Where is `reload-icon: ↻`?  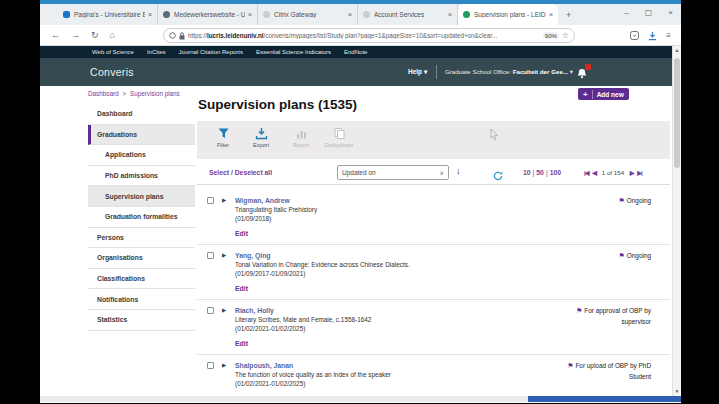
reload-icon: ↻ is located at coordinates (95, 36).